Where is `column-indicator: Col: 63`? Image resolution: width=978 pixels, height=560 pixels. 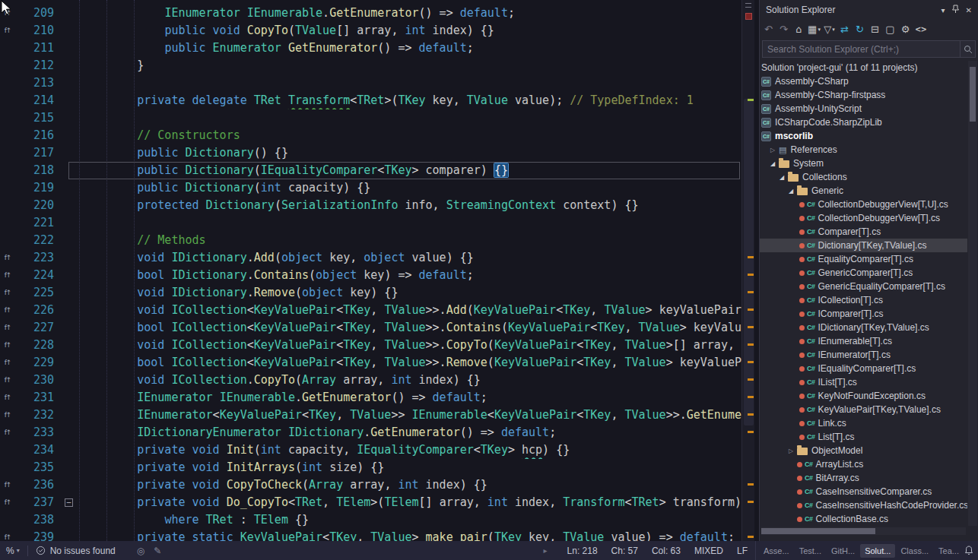
column-indicator: Col: 63 is located at coordinates (666, 551).